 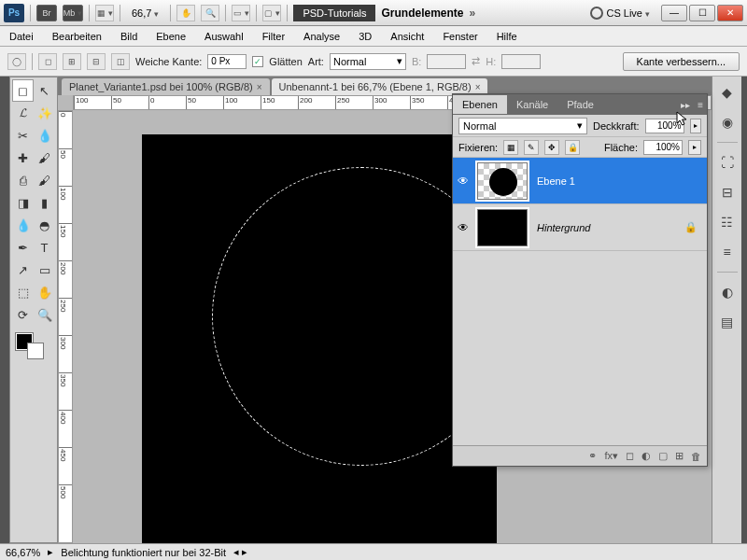 What do you see at coordinates (727, 322) in the screenshot?
I see `layers-panel-icon: ▤` at bounding box center [727, 322].